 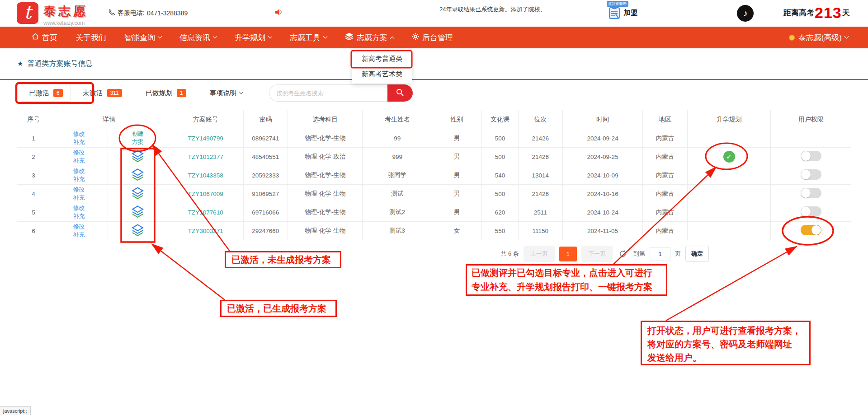 What do you see at coordinates (206, 231) in the screenshot?
I see `account-link: TZY3003271` at bounding box center [206, 231].